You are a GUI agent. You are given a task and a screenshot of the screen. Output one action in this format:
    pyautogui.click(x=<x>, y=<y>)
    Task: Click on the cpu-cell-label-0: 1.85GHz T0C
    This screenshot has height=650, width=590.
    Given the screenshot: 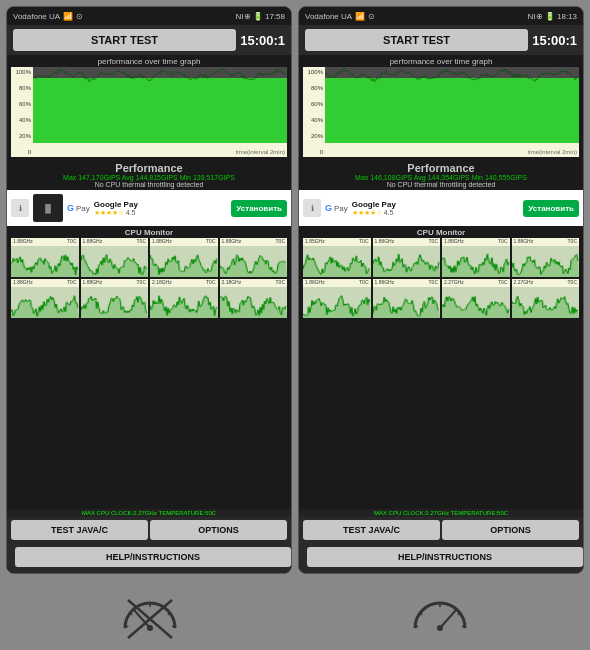 What is the action you would take?
    pyautogui.click(x=337, y=241)
    